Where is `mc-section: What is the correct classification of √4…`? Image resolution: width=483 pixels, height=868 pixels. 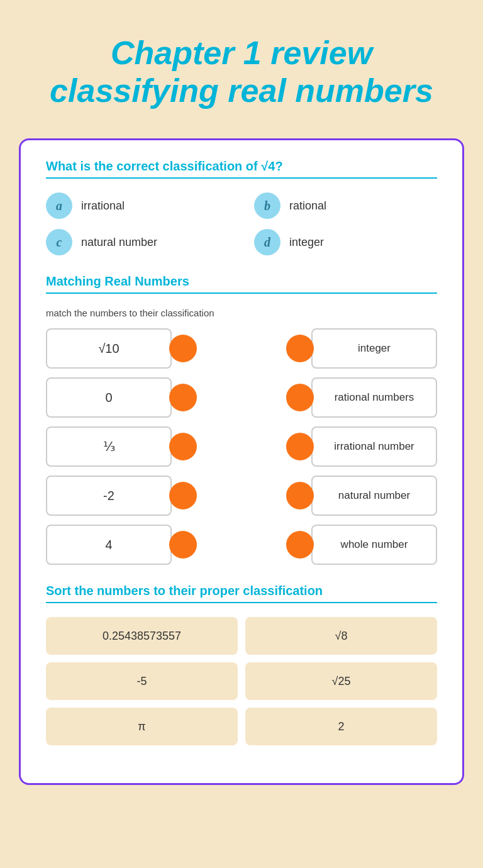
mc-section: What is the correct classification of √4… is located at coordinates (242, 208).